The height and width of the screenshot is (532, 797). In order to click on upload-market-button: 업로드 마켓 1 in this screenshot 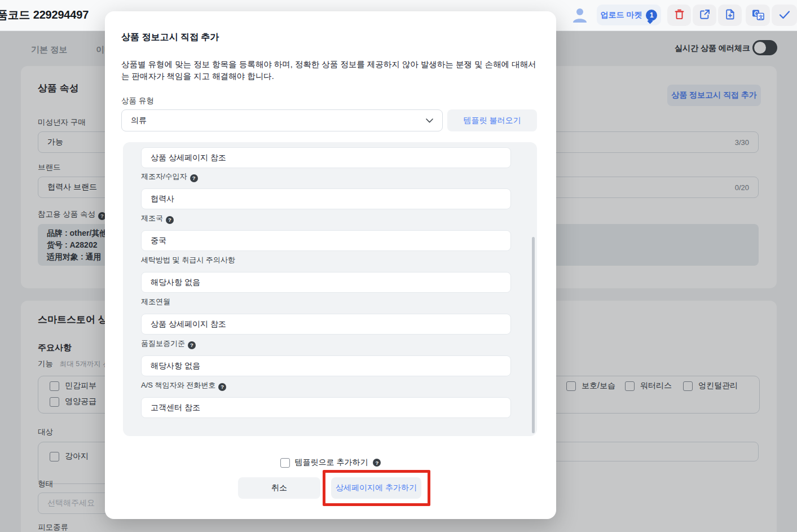, I will do `click(629, 15)`.